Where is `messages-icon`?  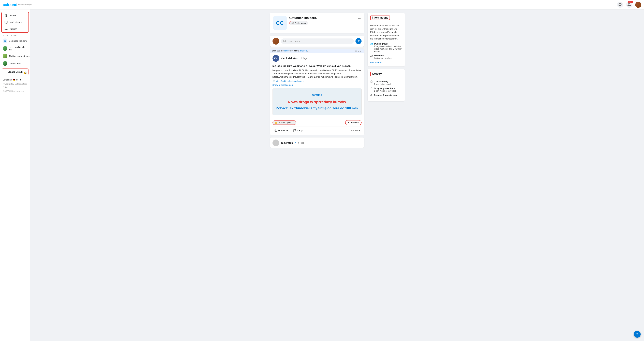 messages-icon is located at coordinates (620, 5).